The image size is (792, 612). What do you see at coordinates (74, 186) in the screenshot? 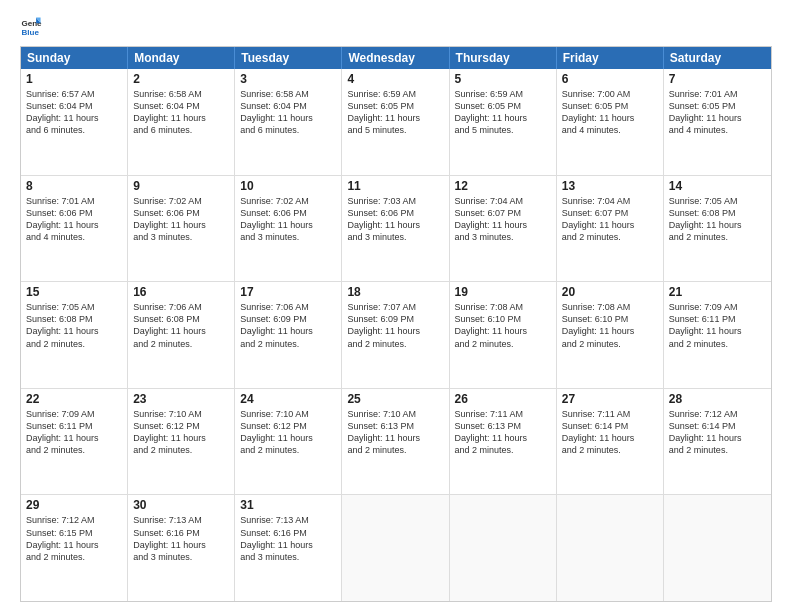
I see `day-number: 8` at bounding box center [74, 186].